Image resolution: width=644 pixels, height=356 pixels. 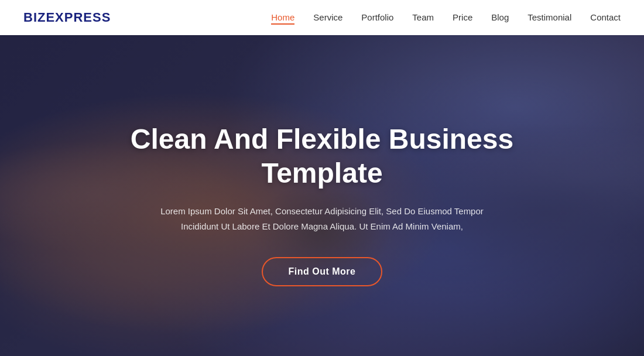 I want to click on nav-link-contact: Contact, so click(x=605, y=18).